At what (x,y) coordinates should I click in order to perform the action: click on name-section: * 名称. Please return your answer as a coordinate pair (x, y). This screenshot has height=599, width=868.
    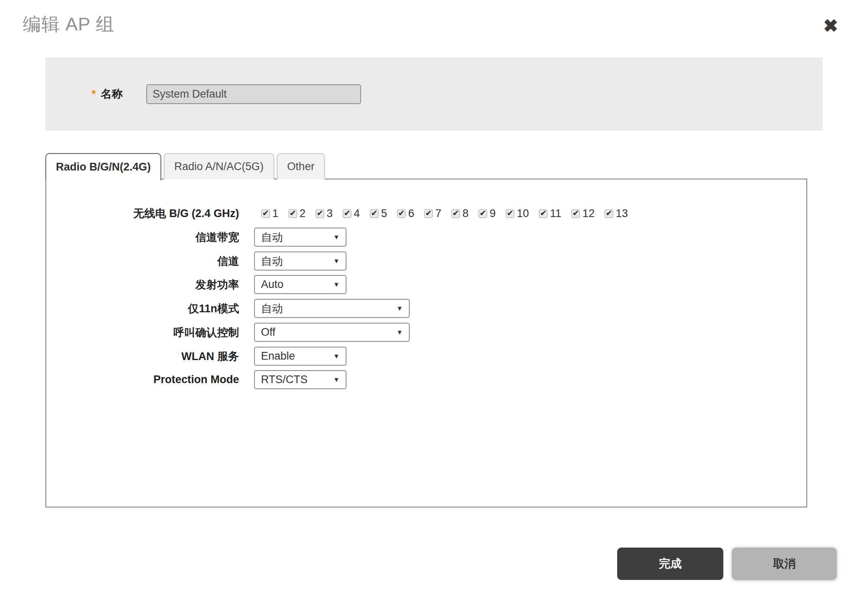
    Looking at the image, I should click on (434, 94).